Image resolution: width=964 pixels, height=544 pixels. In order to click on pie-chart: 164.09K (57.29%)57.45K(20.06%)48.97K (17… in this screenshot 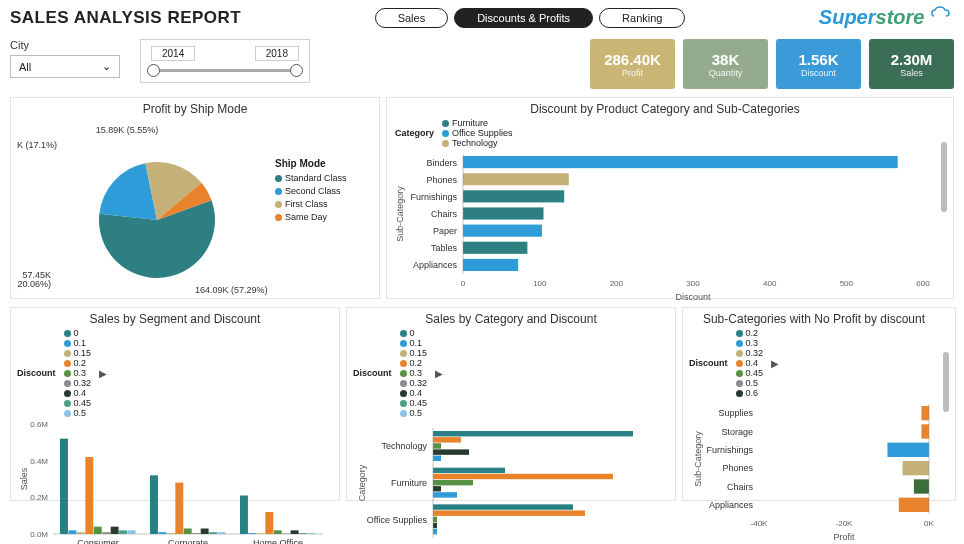, I will do `click(142, 208)`.